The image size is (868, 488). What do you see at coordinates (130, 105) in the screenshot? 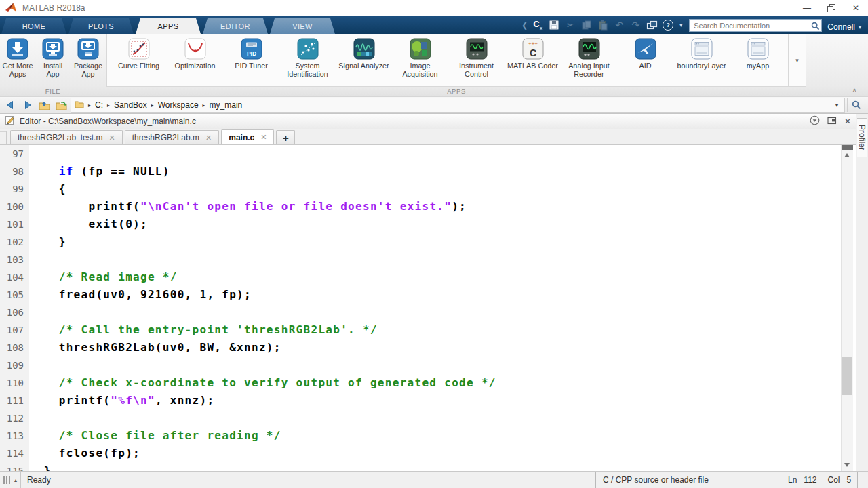
I see `breadcrumb-item-sandbox: SandBox` at bounding box center [130, 105].